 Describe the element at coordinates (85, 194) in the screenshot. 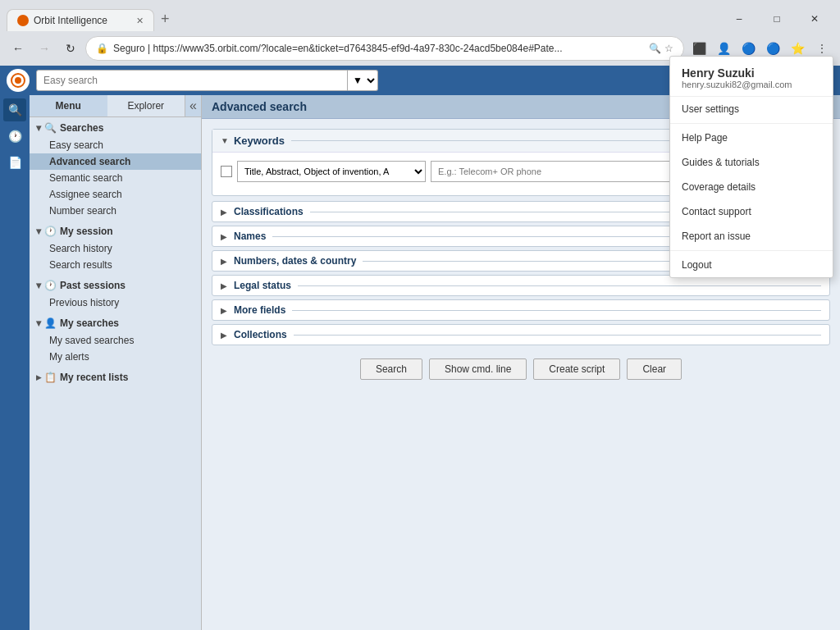

I see `assignee-search-label: Assignee search` at that location.